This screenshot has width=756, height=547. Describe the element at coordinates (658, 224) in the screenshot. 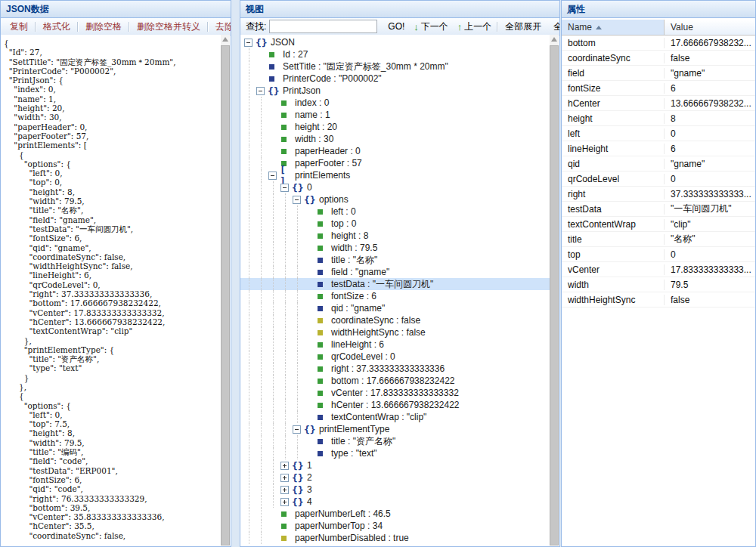

I see `property-row: textContentWrap"clip"` at that location.